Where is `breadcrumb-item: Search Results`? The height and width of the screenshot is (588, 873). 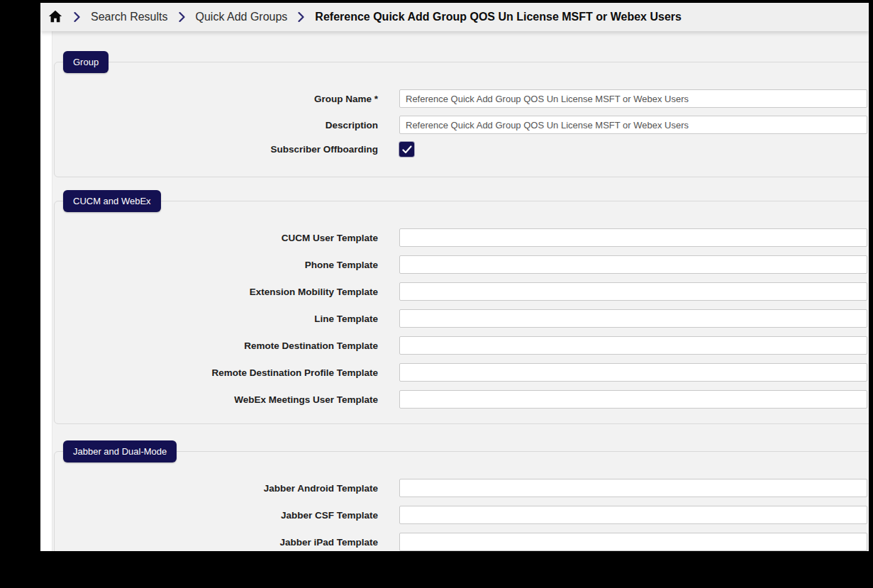
breadcrumb-item: Search Results is located at coordinates (129, 17).